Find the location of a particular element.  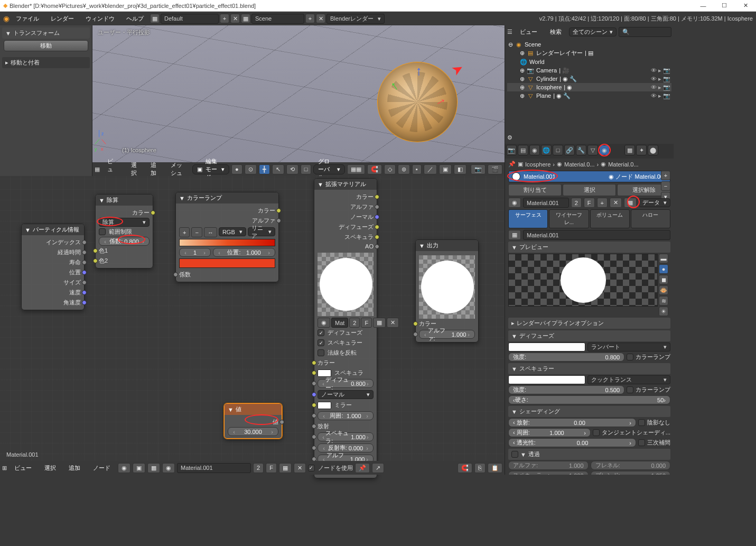

pin-icon: 📌 is located at coordinates (512, 164).